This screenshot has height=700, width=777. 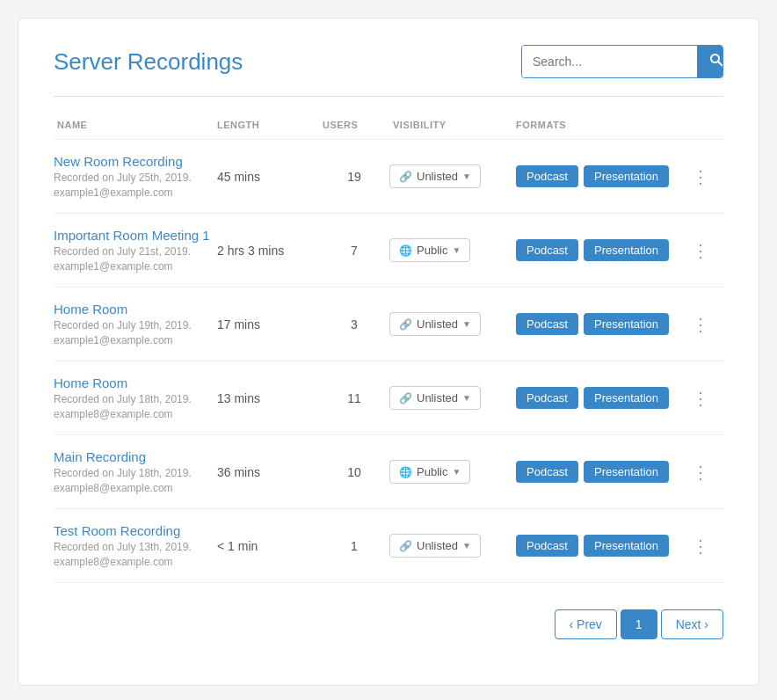 What do you see at coordinates (354, 177) in the screenshot?
I see `recording-users: 19` at bounding box center [354, 177].